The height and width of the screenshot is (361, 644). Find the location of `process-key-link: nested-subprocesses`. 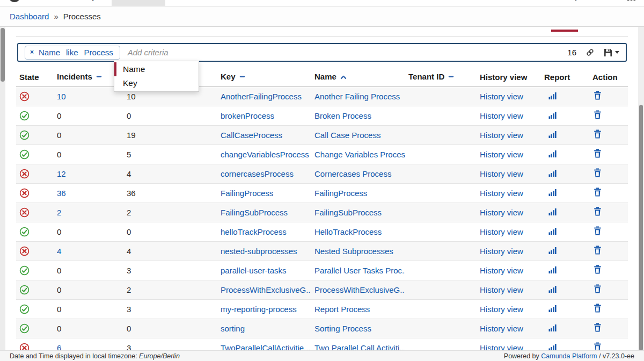

process-key-link: nested-subprocesses is located at coordinates (259, 251).